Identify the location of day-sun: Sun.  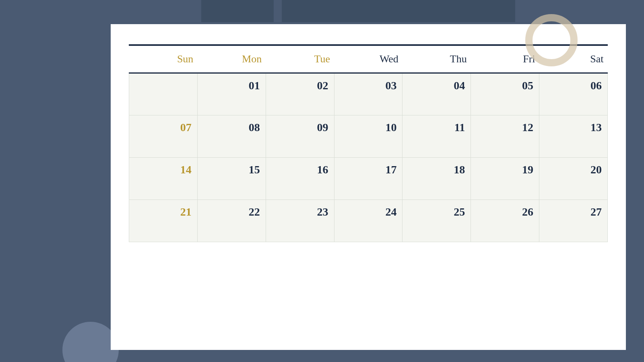
(163, 60).